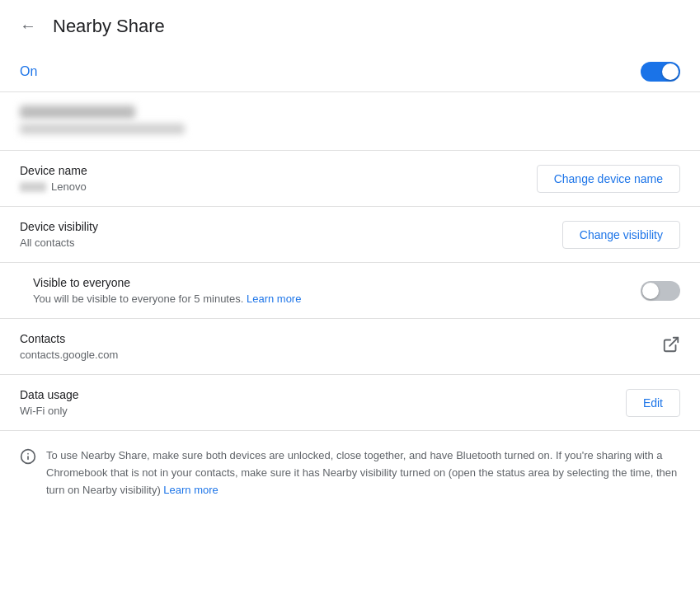 The image size is (700, 604). Describe the element at coordinates (651, 291) in the screenshot. I see `visible-to-everyone-thumb` at that location.